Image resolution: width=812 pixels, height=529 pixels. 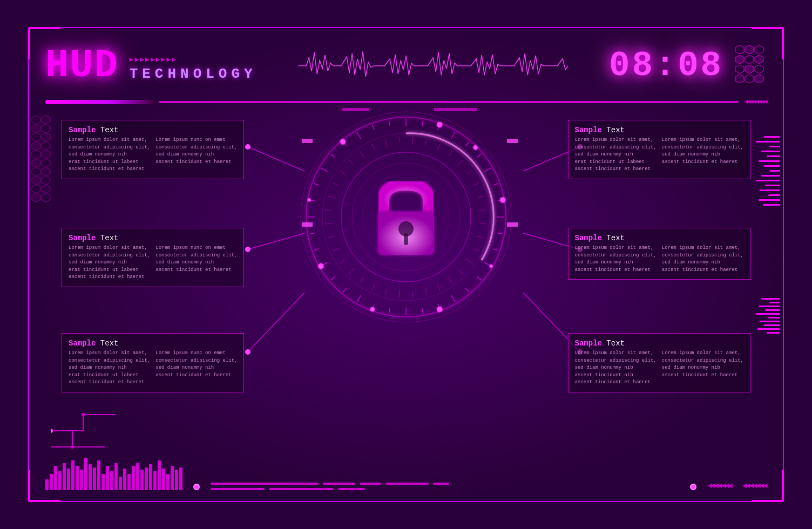 What do you see at coordinates (82, 66) in the screenshot?
I see `hud-title: HUD` at bounding box center [82, 66].